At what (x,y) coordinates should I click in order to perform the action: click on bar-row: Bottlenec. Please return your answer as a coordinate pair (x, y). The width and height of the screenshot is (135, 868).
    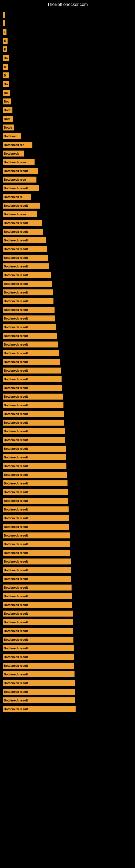
    Looking at the image, I should click on (69, 136).